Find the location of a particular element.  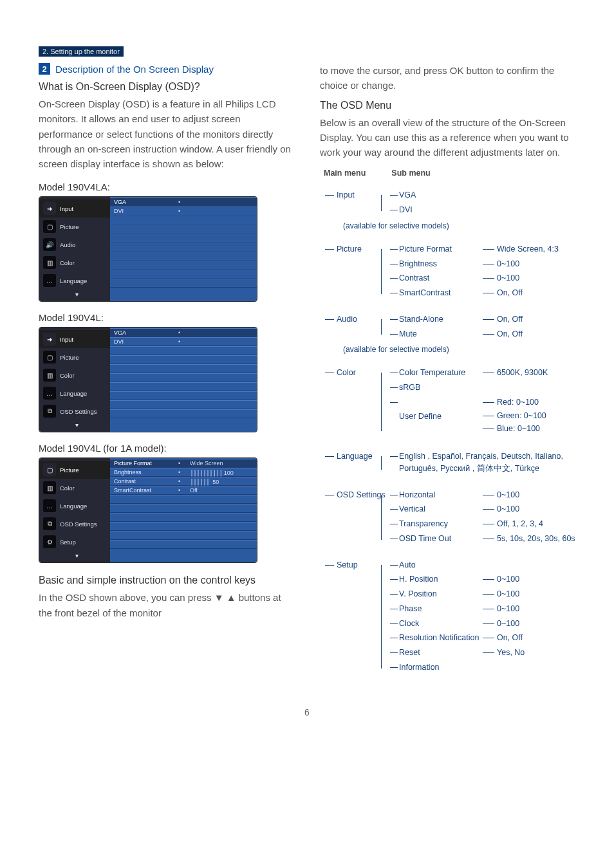

tree-value: 6500K, 9300K is located at coordinates (515, 373).